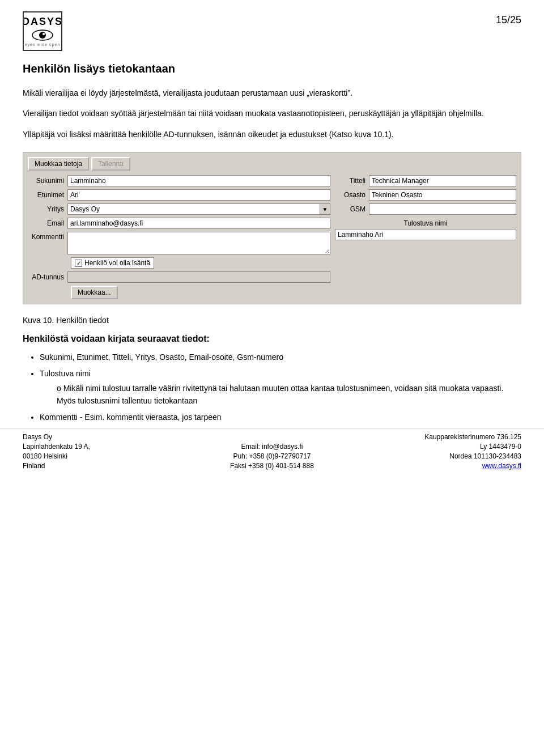  Describe the element at coordinates (426, 230) in the screenshot. I see `tulostuva-section: Tulostuva nimi` at that location.